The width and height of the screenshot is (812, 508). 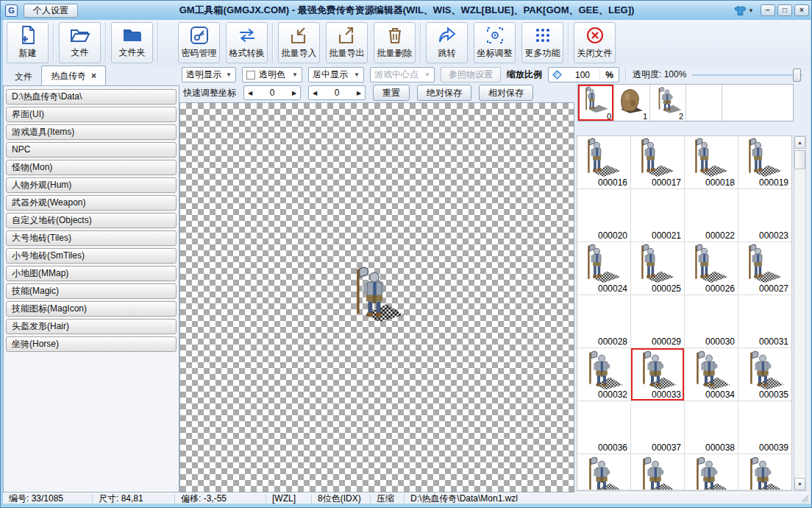 What do you see at coordinates (613, 395) in the screenshot?
I see `grid-cell-id: 000032` at bounding box center [613, 395].